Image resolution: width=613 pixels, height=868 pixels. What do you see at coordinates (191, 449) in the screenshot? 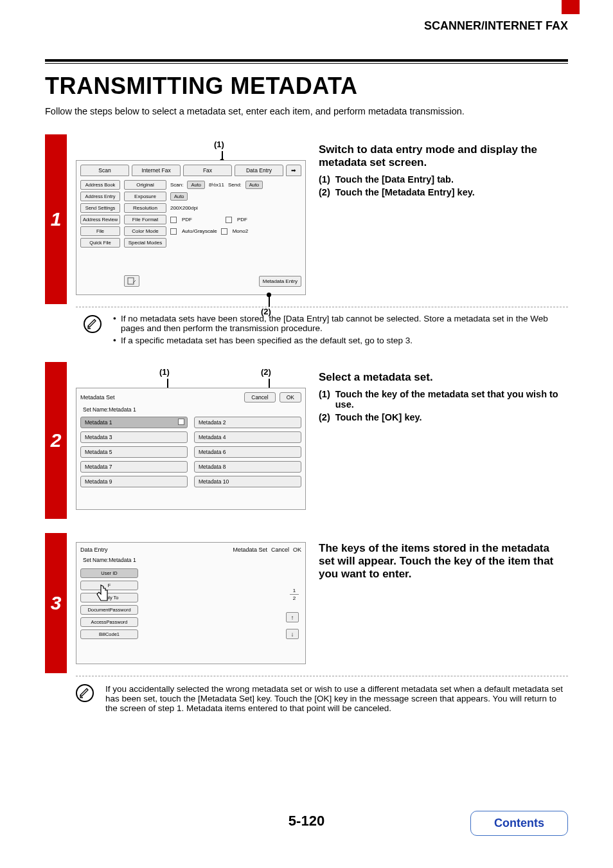
I see `metadata-set-panel: Metadata Set Cancel OK Set Name:Metadata…` at bounding box center [191, 449].